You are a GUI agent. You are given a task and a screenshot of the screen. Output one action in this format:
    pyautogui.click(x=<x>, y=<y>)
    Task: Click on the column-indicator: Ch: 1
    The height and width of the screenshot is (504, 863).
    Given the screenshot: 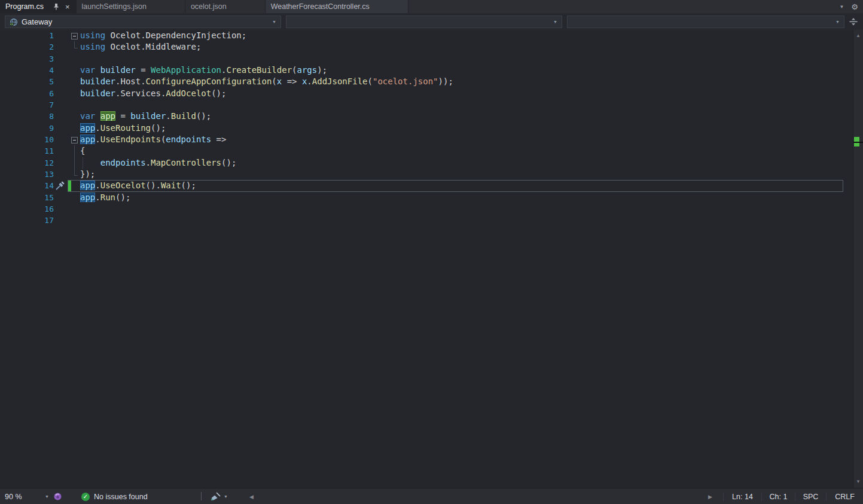 What is the action you would take?
    pyautogui.click(x=778, y=497)
    